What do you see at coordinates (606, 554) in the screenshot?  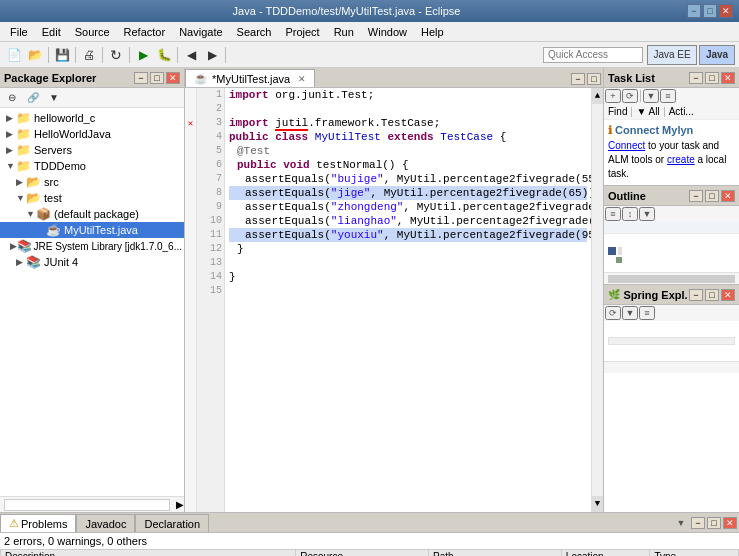 I see `col-location: Location` at bounding box center [606, 554].